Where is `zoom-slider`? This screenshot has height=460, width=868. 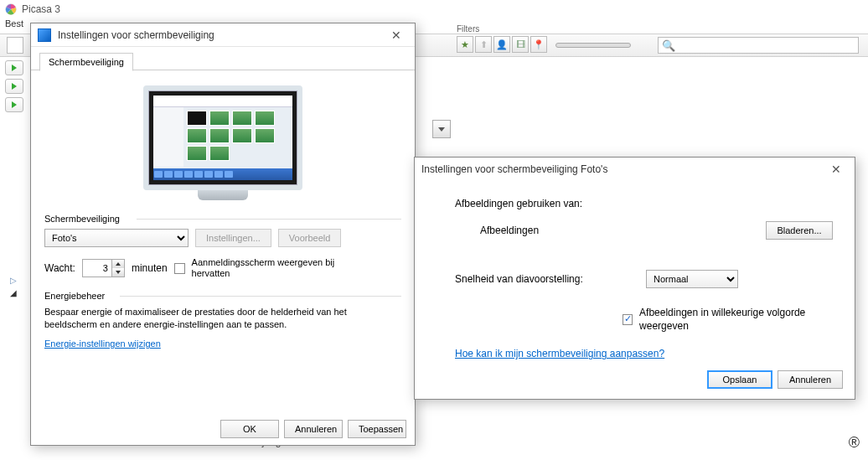 zoom-slider is located at coordinates (593, 45).